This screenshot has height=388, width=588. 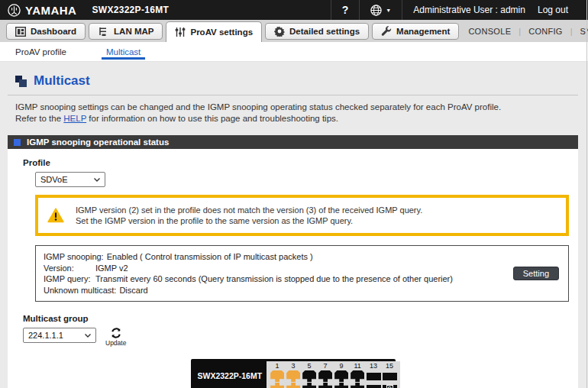 What do you see at coordinates (373, 366) in the screenshot?
I see `port-number: 13` at bounding box center [373, 366].